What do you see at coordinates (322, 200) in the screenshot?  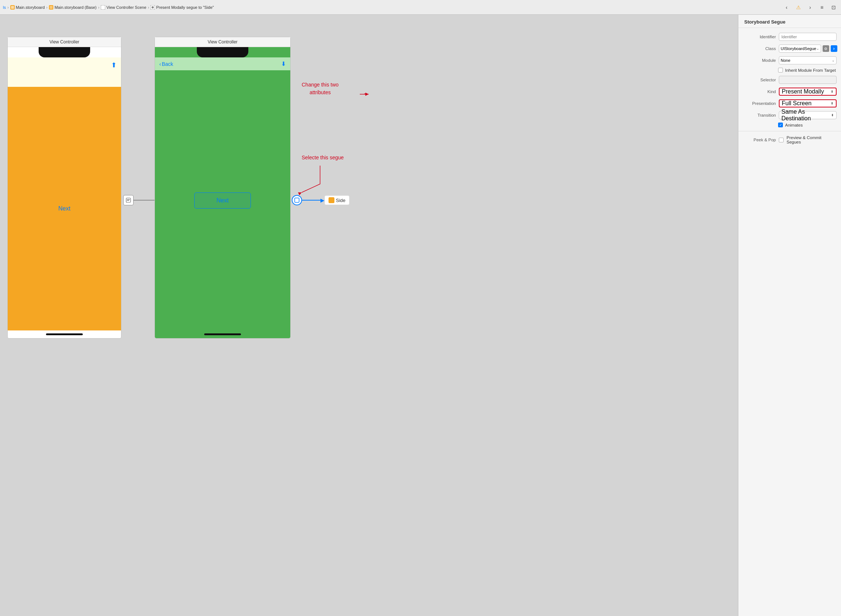 I see `segue-arrow: ▶` at bounding box center [322, 200].